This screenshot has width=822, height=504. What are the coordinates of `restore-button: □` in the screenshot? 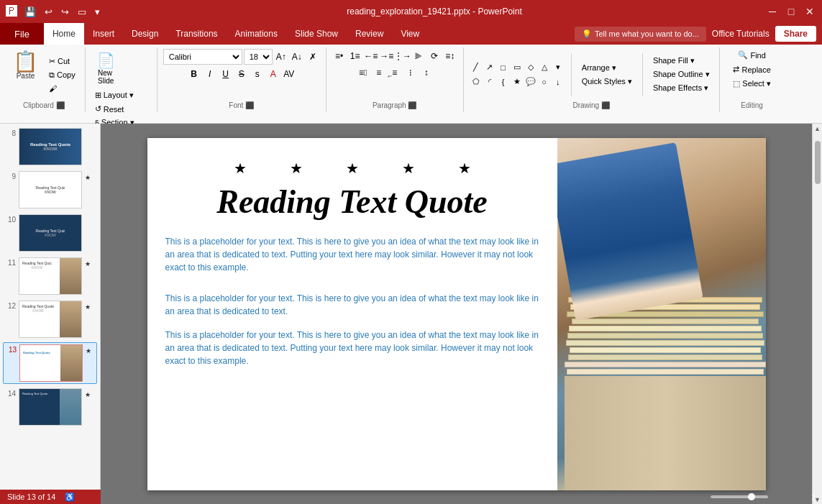 It's located at (791, 12).